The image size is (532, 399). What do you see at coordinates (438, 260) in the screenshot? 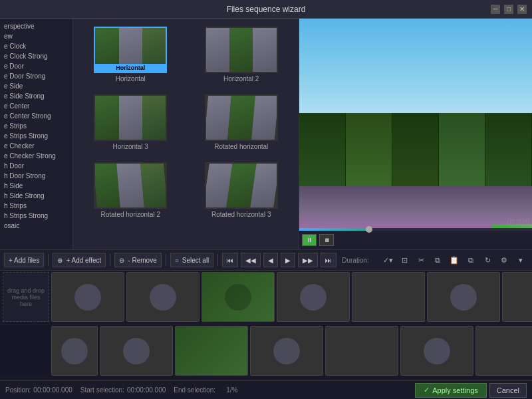
I see `copy-icon: ⧉` at bounding box center [438, 260].